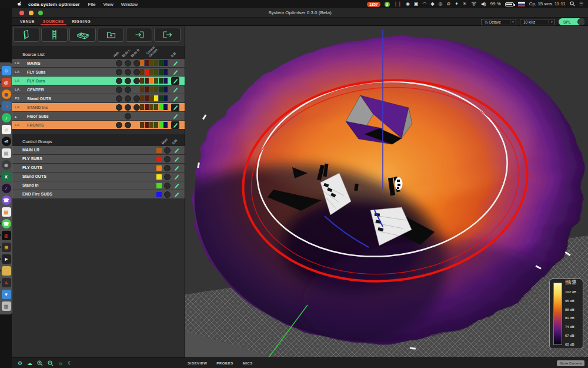 The height and width of the screenshot is (368, 588). What do you see at coordinates (98, 185) in the screenshot?
I see `control-group-row: Stand In` at bounding box center [98, 185].